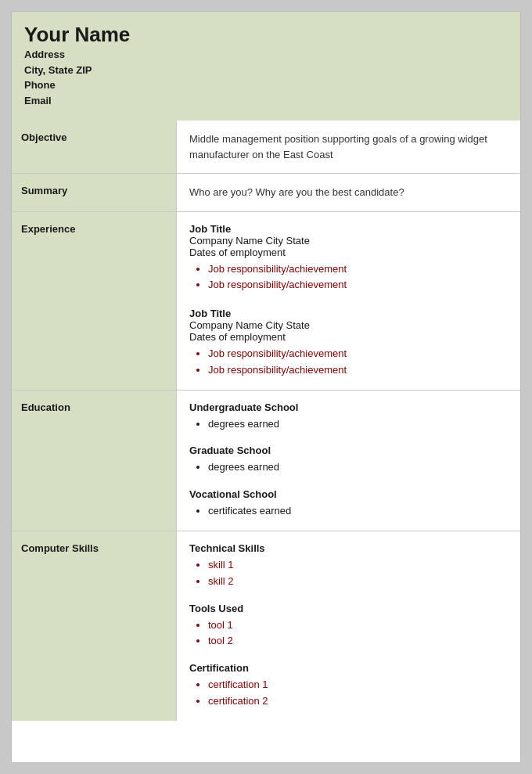  Describe the element at coordinates (349, 686) in the screenshot. I see `skills-block-2: Certificationcertification 1certificatio…` at that location.